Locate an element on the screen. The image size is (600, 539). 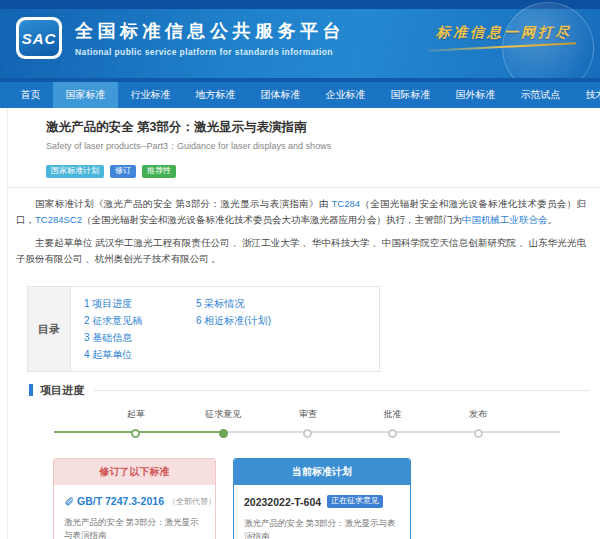
nav-item-4: 团体标准 is located at coordinates (280, 95).